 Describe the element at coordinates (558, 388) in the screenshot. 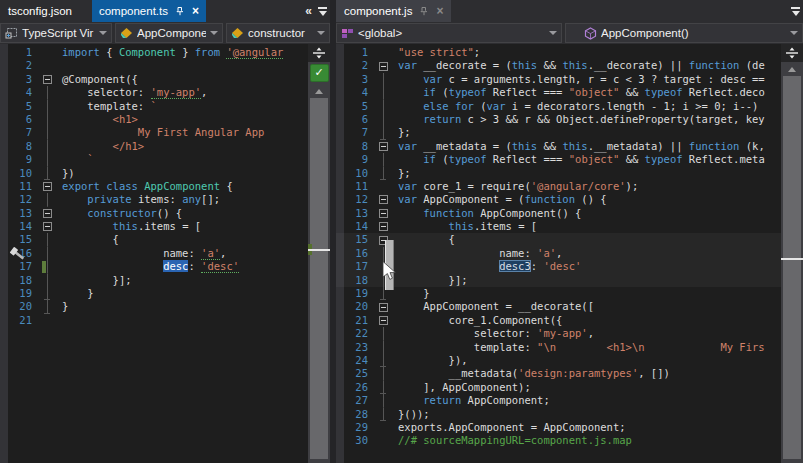

I see `code-line: 26 ], AppComponent);` at that location.